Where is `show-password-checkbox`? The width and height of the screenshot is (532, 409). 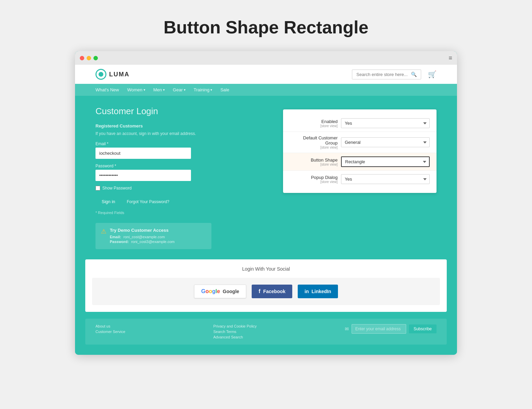
show-password-checkbox is located at coordinates (98, 188).